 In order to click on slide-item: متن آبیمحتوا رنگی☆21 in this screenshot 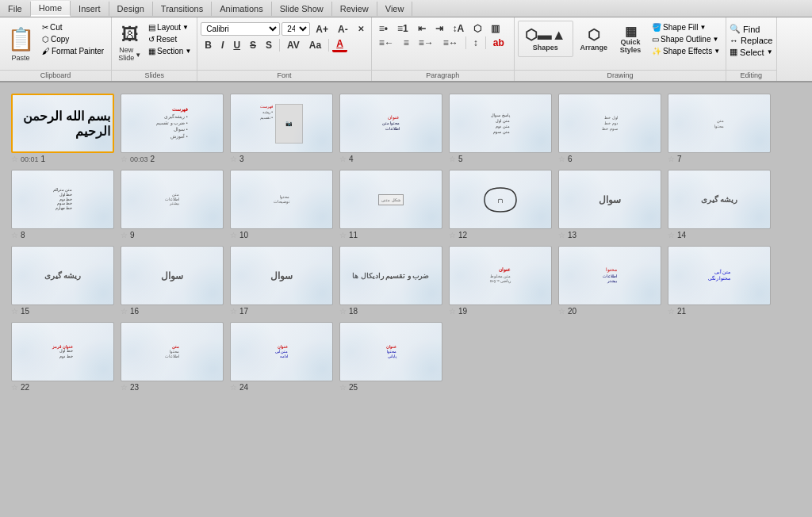, I will do `click(719, 281)`.